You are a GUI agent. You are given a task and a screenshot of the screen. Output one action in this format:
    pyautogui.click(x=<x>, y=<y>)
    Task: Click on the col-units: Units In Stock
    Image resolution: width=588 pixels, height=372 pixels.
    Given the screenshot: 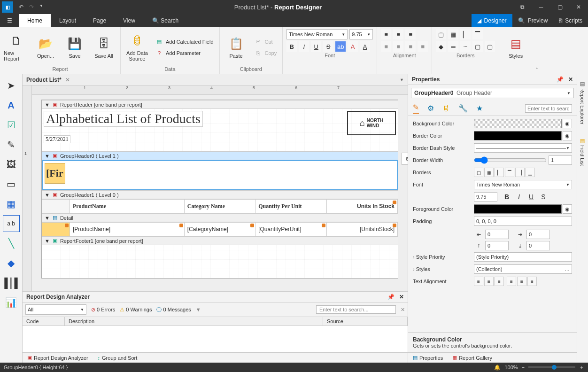 What is the action you would take?
    pyautogui.click(x=363, y=206)
    